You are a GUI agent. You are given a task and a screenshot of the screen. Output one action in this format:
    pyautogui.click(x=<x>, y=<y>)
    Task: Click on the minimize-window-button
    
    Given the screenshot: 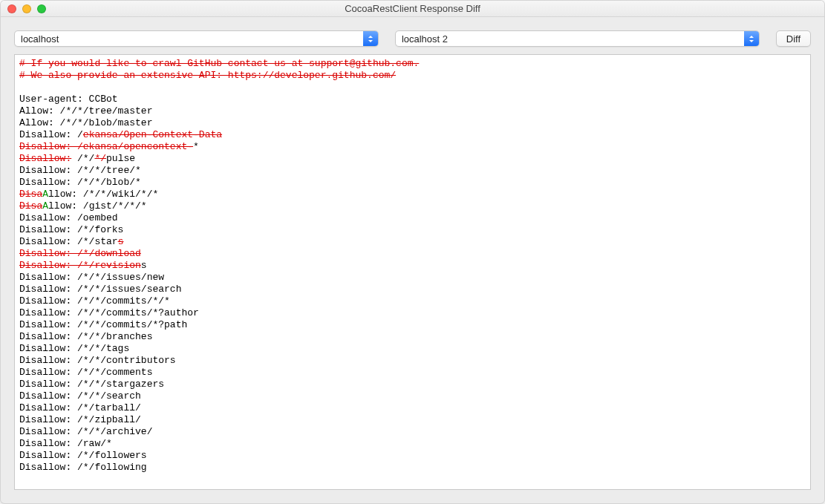 What is the action you would take?
    pyautogui.click(x=27, y=9)
    